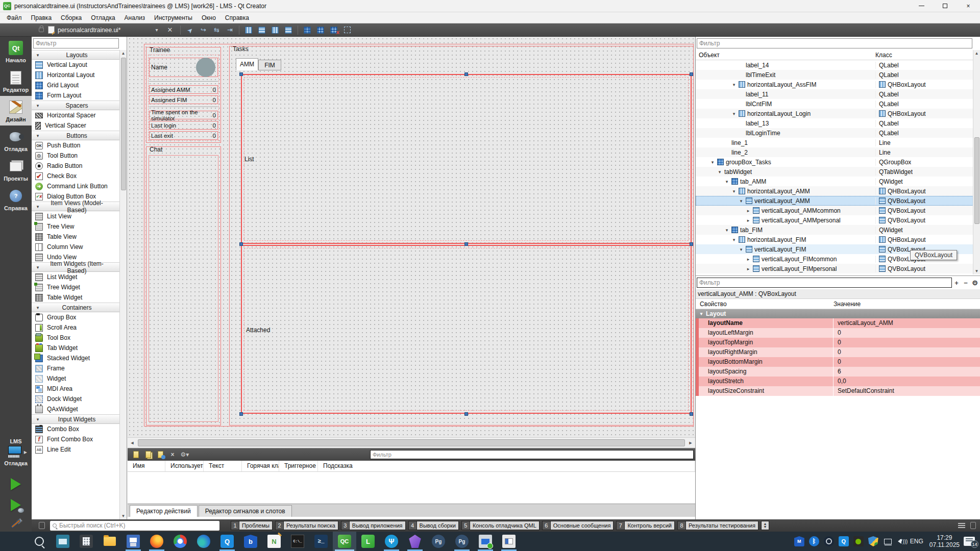 The height and width of the screenshot is (551, 980). What do you see at coordinates (718, 525) in the screenshot?
I see `output-pane-8: 8Результаты тестирования` at bounding box center [718, 525].